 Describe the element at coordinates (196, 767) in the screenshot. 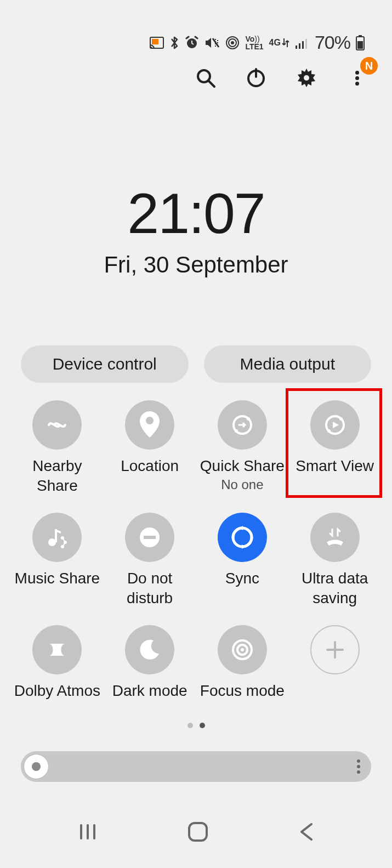

I see `brightness-slider` at that location.